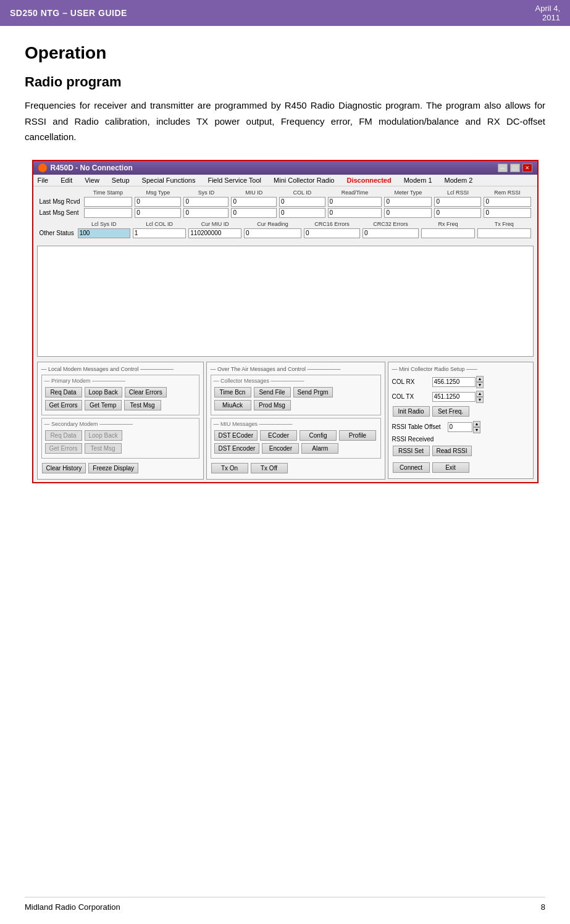  I want to click on radio-setup-panel: — Mini Collector Radio Setup —— COL RX ▲…, so click(461, 420).